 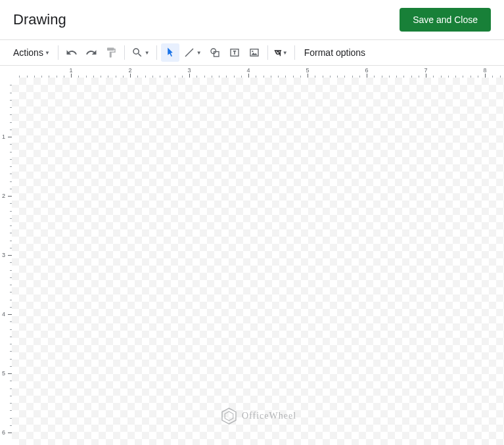 What do you see at coordinates (335, 53) in the screenshot?
I see `format-options-button: Format options` at bounding box center [335, 53].